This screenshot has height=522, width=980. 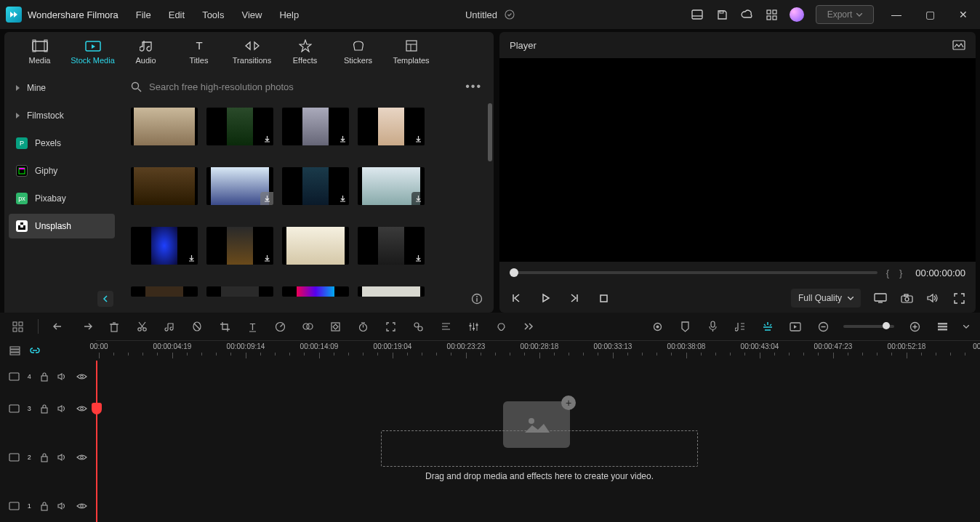 What do you see at coordinates (516, 298) in the screenshot?
I see `prev-frame-button` at bounding box center [516, 298].